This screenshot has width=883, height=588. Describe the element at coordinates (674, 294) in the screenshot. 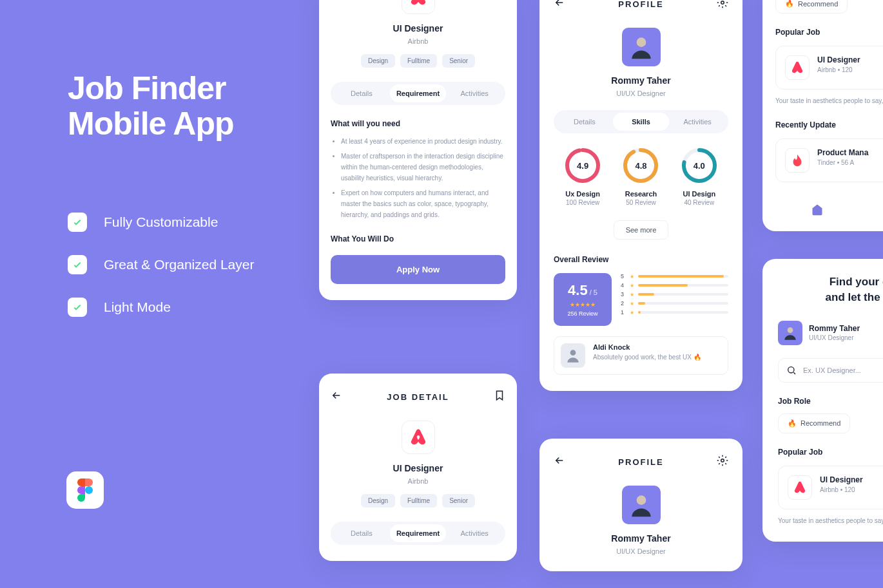

I see `rating-bar-row: 3★` at that location.